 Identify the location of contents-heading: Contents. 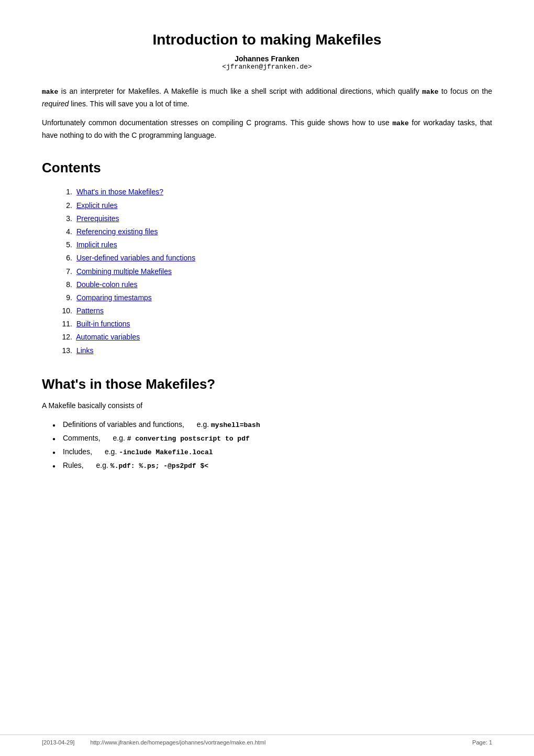
(267, 168).